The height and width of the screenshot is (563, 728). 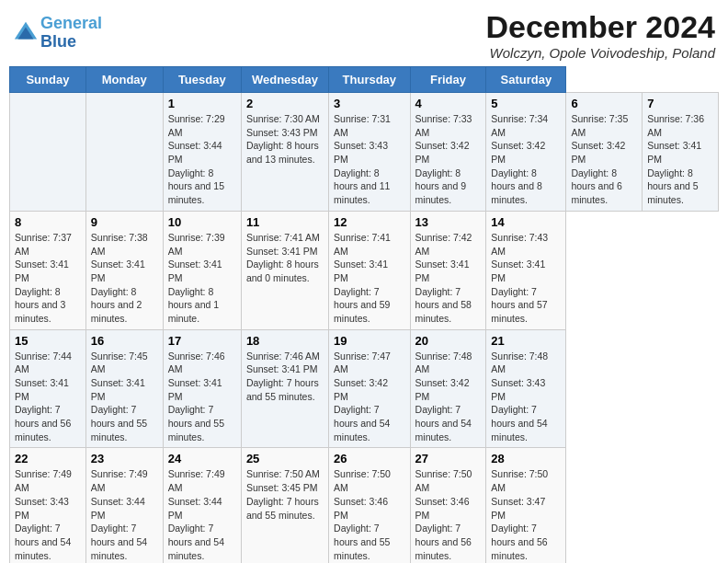 What do you see at coordinates (526, 278) in the screenshot?
I see `day-info: Sunrise: 7:43 AMSunset: 3:41 PMDaylight:…` at bounding box center [526, 278].